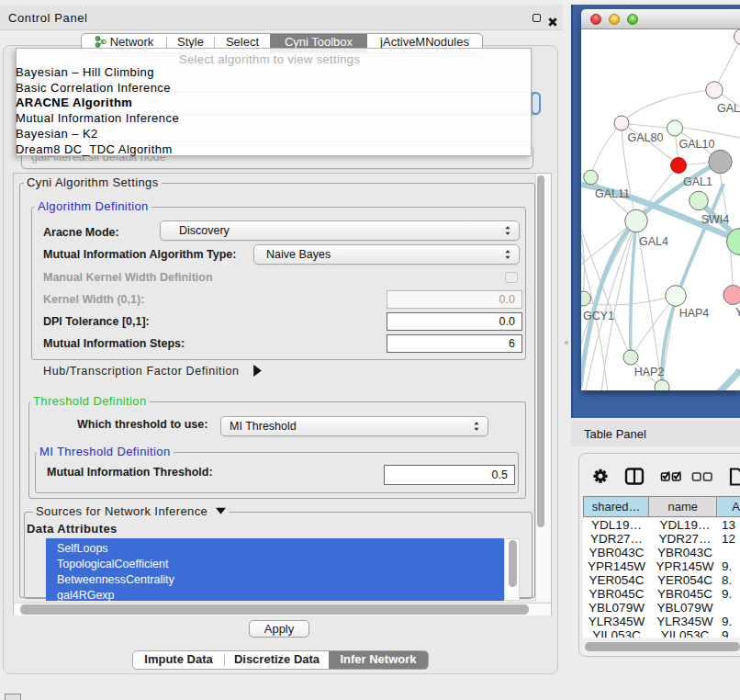  What do you see at coordinates (694, 313) in the screenshot?
I see `svg-text: HAP4` at bounding box center [694, 313].